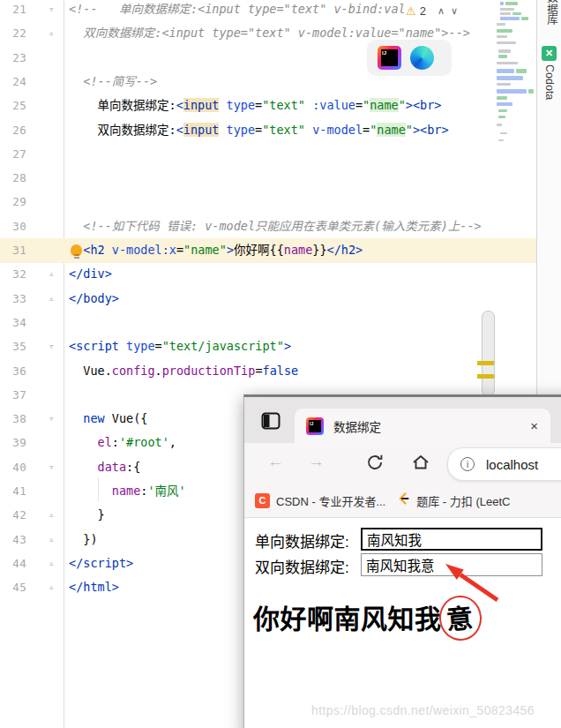 This screenshot has width=561, height=728. I want to click on editor-scrollbar-thumb, so click(489, 353).